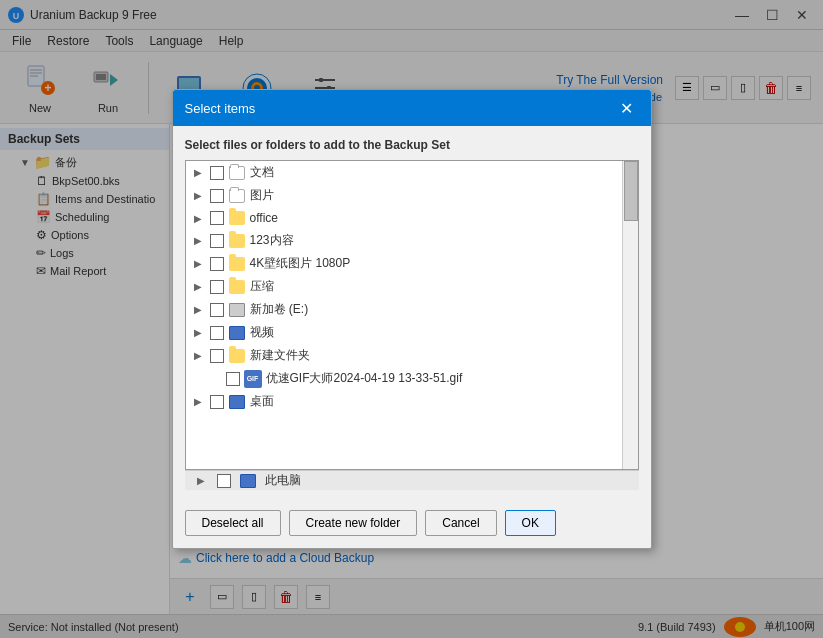 The width and height of the screenshot is (823, 638). I want to click on tree-row-123: ▶ 123内容, so click(412, 240).